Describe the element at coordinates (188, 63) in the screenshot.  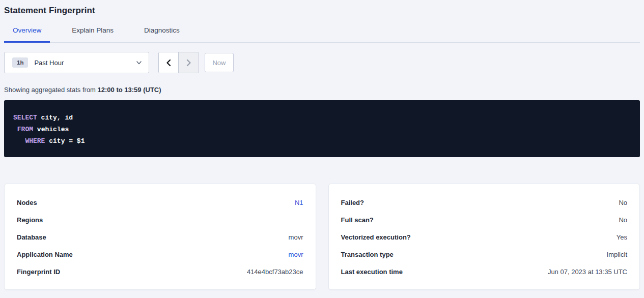
I see `next-time-button` at that location.